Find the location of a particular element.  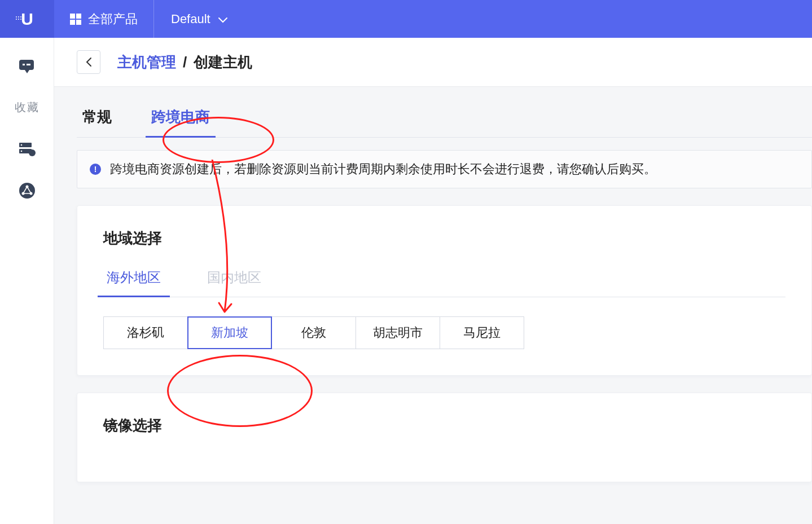

chevron-left-icon is located at coordinates (89, 62).